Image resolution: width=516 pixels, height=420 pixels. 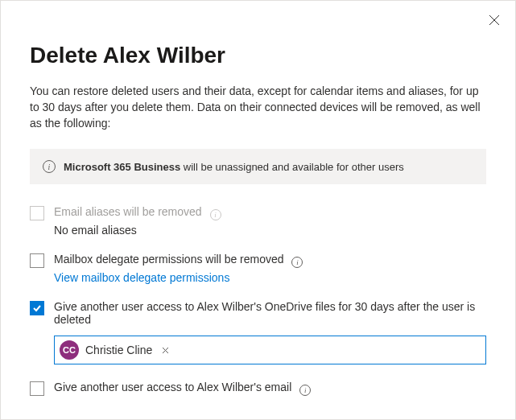 What do you see at coordinates (172, 387) in the screenshot?
I see `label-email-access: Give another user access to Alex Wilber'…` at bounding box center [172, 387].